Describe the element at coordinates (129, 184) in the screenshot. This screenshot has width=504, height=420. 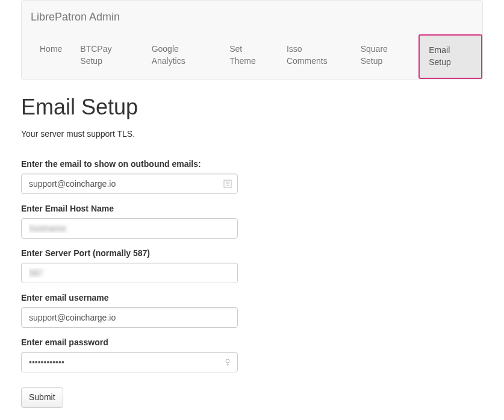
I see `email-input` at that location.